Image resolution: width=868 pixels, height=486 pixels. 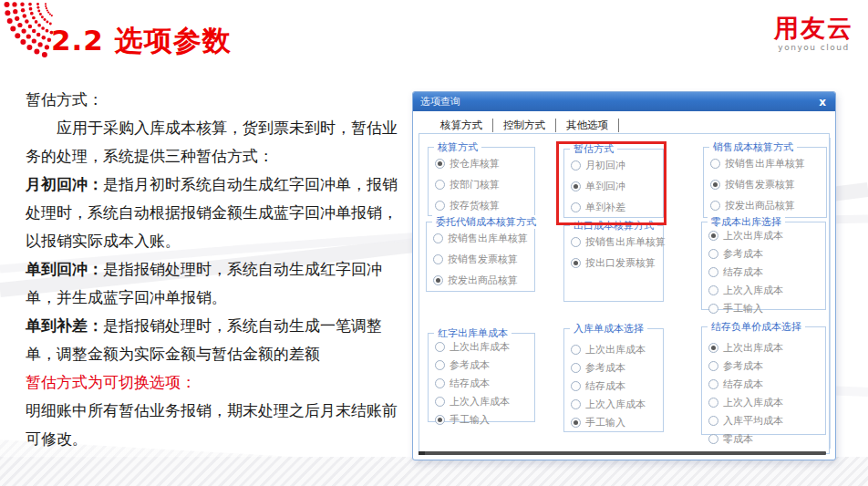 I want to click on text-paragraph-2: 月初回冲：是指月初时系统自动生成红字回冲单，报销处理时，系统自动根据报销金额生成…, so click(x=216, y=213).